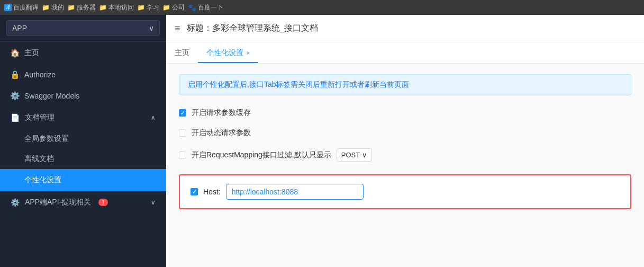 The height and width of the screenshot is (267, 644). I want to click on sidebar-item-authorize: 🔒 Authorize, so click(83, 75).